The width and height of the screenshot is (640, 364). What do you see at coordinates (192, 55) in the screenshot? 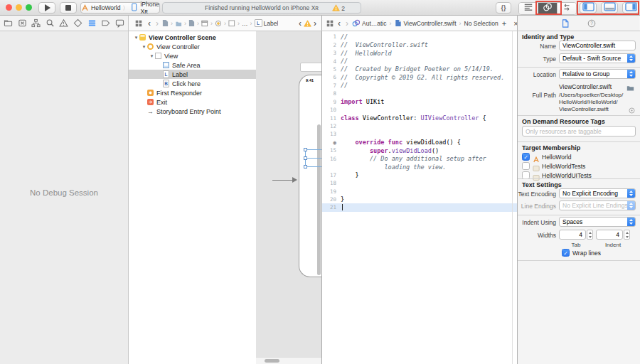
I see `outline-row-view: ▾View` at bounding box center [192, 55].